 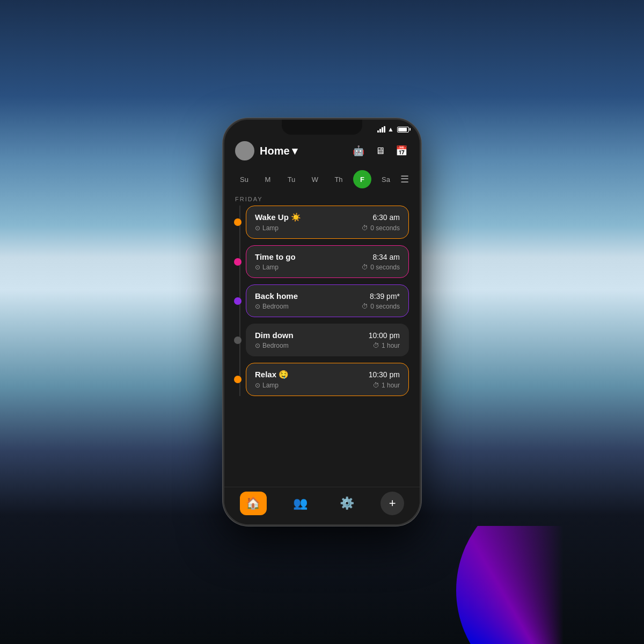 What do you see at coordinates (347, 503) in the screenshot?
I see `settings-nav-icon: ⚙️` at bounding box center [347, 503].